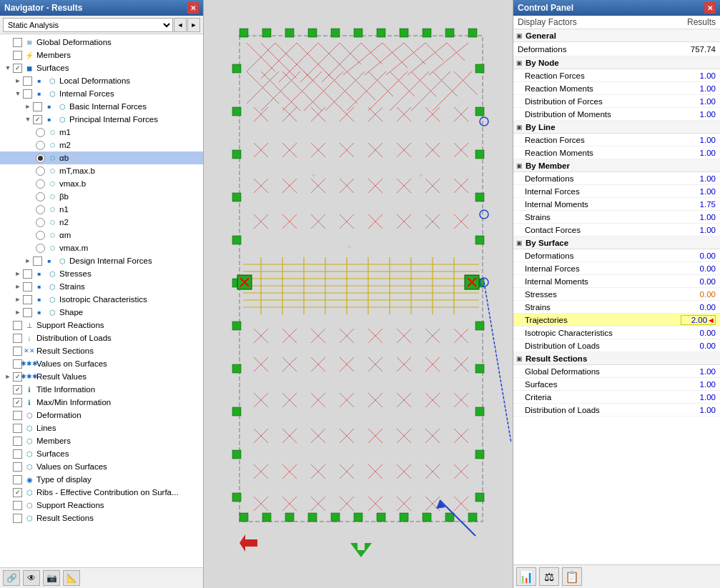  I want to click on trajectories-value-input, so click(694, 320).